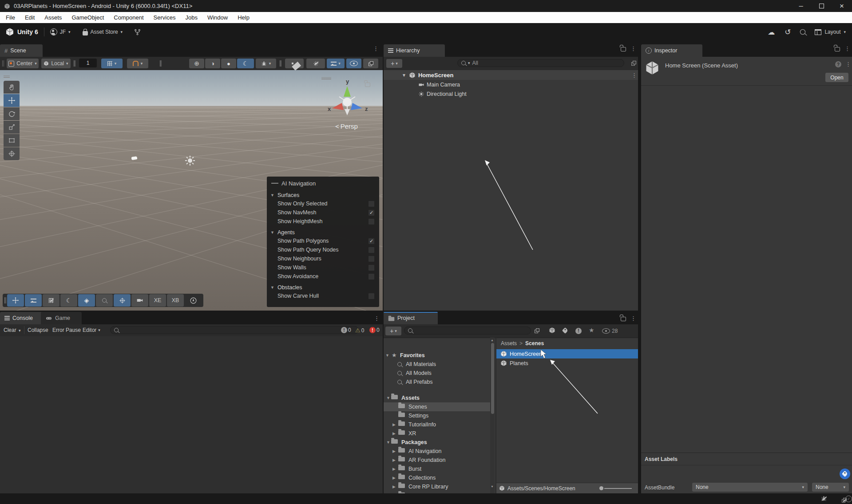  What do you see at coordinates (376, 319) in the screenshot?
I see `console-kebab-icon: ⋮` at bounding box center [376, 319].